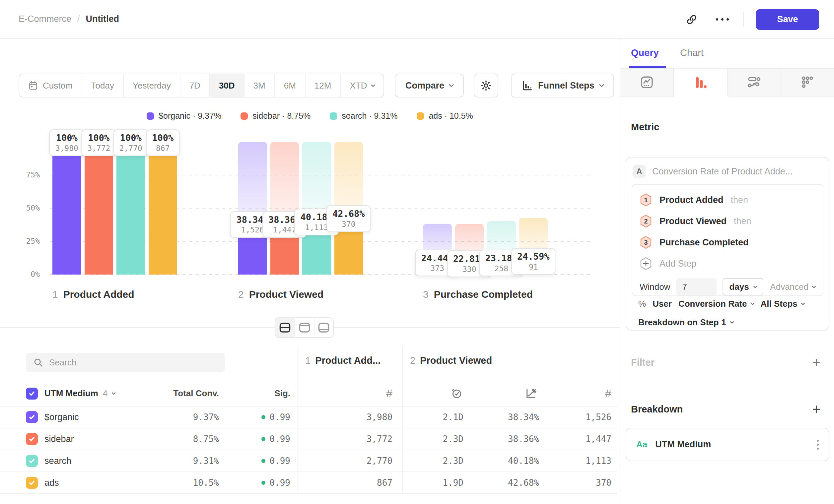  I want to click on breadcrumb-report-title: Untitled, so click(103, 19).